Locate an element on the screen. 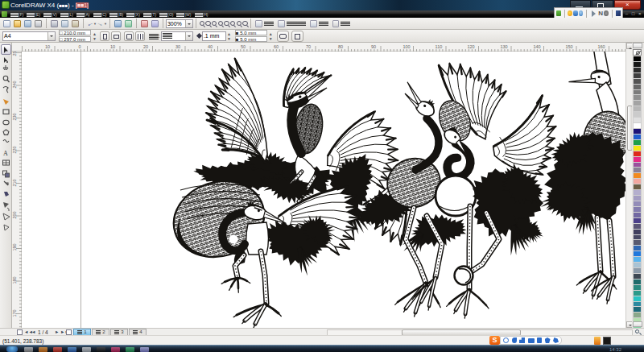 Image resolution: width=644 pixels, height=352 pixels. svg-text: 30 is located at coordinates (178, 47).